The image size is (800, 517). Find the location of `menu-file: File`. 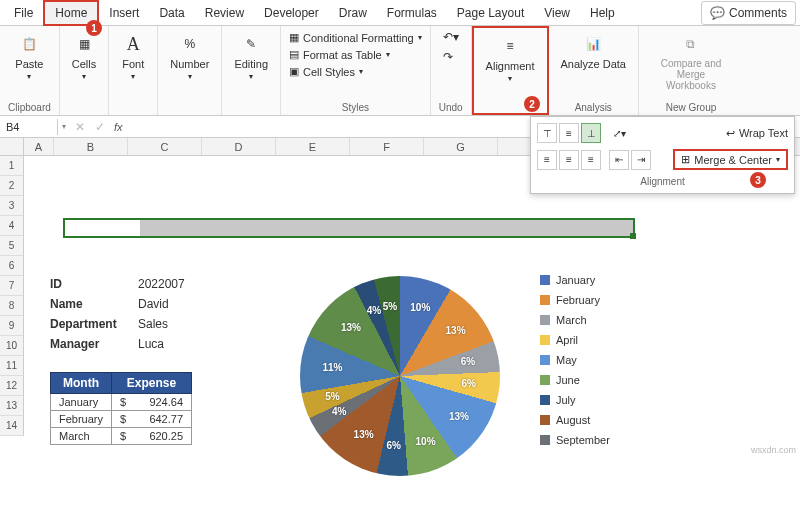

menu-file: File is located at coordinates (24, 13).